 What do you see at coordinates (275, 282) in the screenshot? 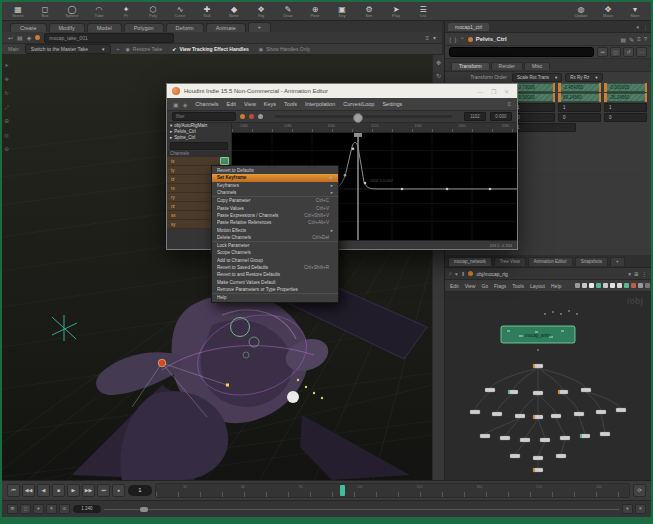
I see `context-menu-item: Make Current Values Default` at bounding box center [275, 282].